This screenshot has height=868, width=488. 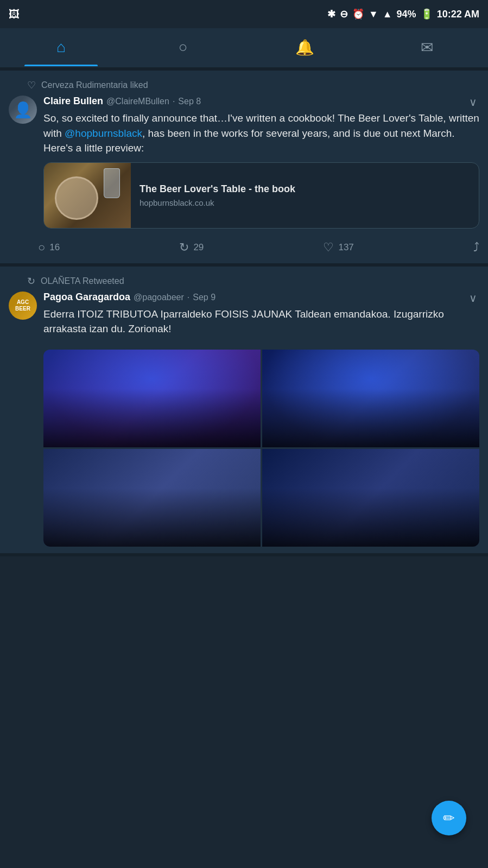 I want to click on tweet-1-date: ·, so click(x=174, y=102).